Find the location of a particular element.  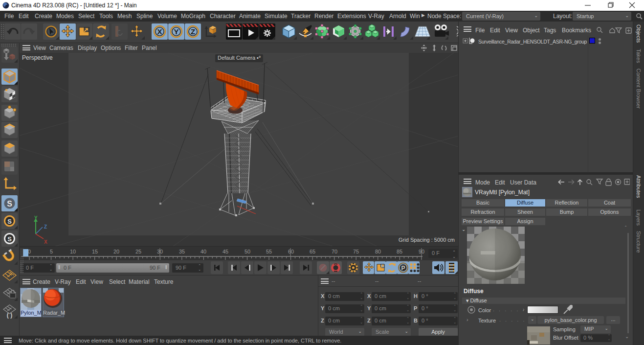

svg-text: 5 is located at coordinates (51, 252).